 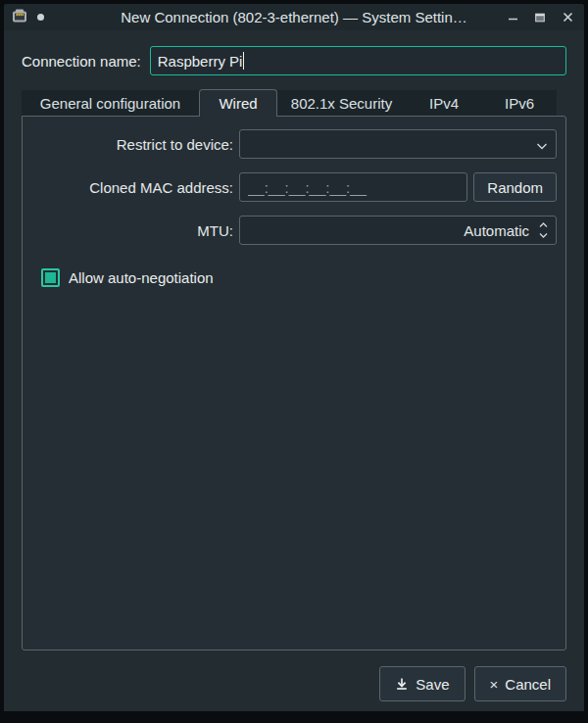 What do you see at coordinates (294, 18) in the screenshot?
I see `window-title: New Connection (802-3-ethernet) — System…` at bounding box center [294, 18].